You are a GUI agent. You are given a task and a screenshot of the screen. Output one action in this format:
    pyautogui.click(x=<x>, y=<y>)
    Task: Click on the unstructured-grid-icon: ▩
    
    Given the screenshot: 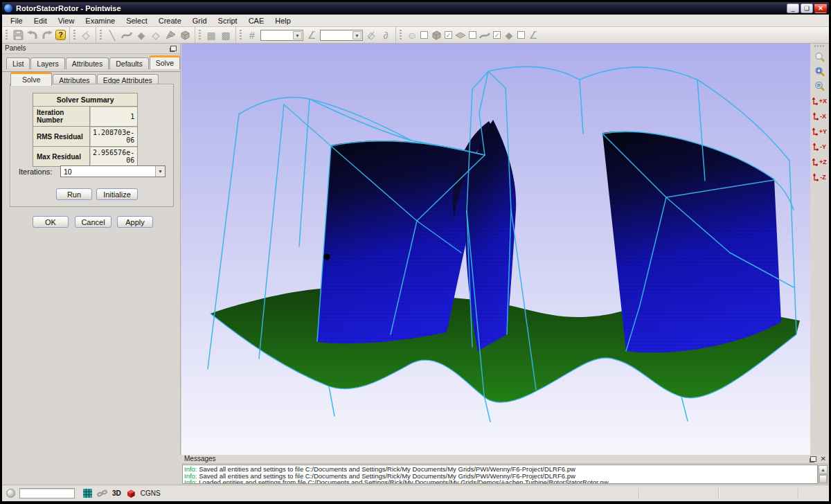 What is the action you would take?
    pyautogui.click(x=226, y=35)
    